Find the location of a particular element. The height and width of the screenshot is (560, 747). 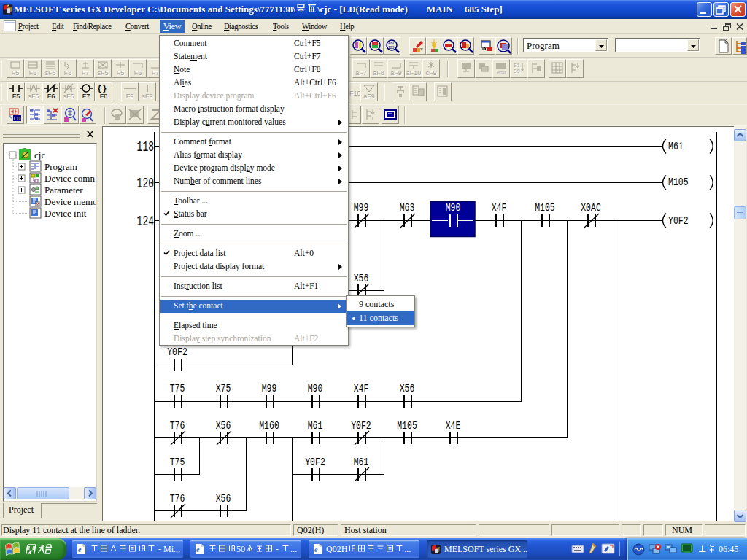

svg-text: 120 is located at coordinates (146, 184).